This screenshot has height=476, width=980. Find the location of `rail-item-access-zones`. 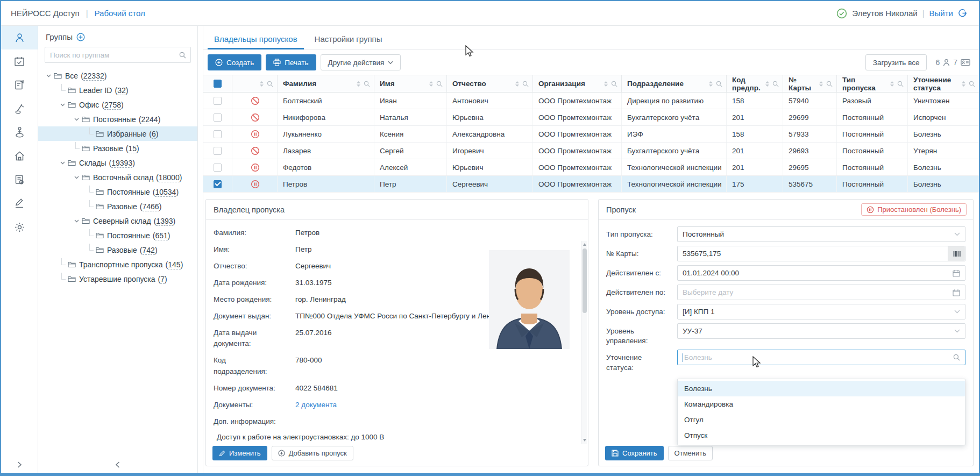

rail-item-access-zones is located at coordinates (19, 132).